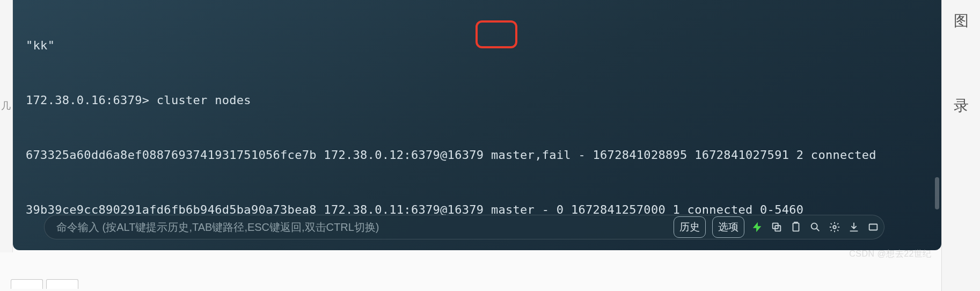  Describe the element at coordinates (777, 227) in the screenshot. I see `copy-icon` at that location.